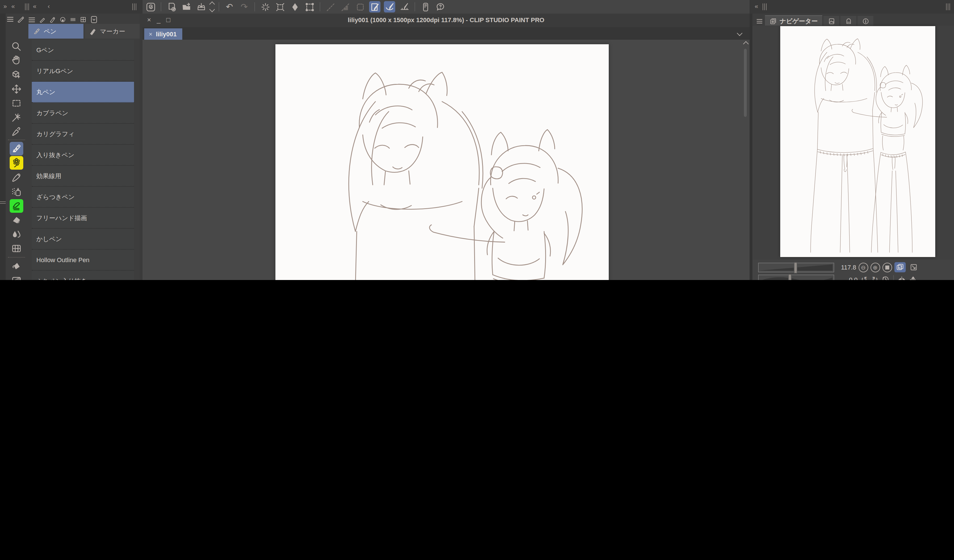  Describe the element at coordinates (793, 20) in the screenshot. I see `navigator-tab: ナビゲーター` at that location.